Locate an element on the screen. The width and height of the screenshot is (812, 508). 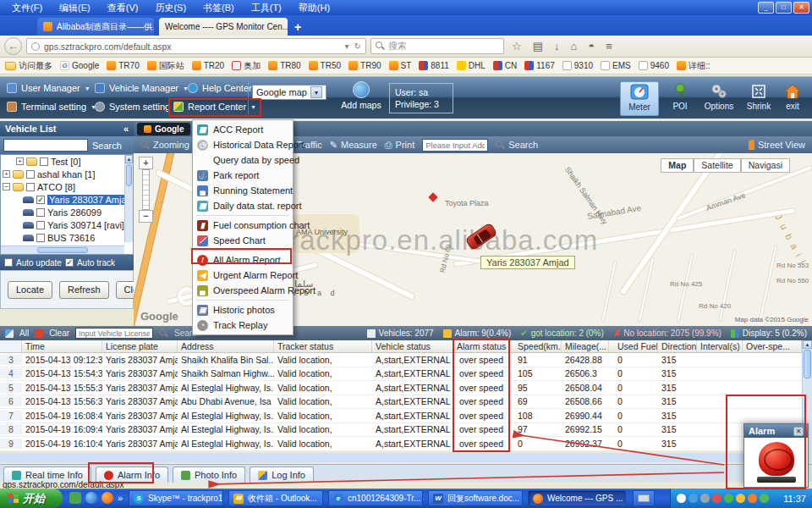
table-row: 72015-04-19 16:08:42Yaris 283037 AmjadAl… is located at coordinates (401, 417).